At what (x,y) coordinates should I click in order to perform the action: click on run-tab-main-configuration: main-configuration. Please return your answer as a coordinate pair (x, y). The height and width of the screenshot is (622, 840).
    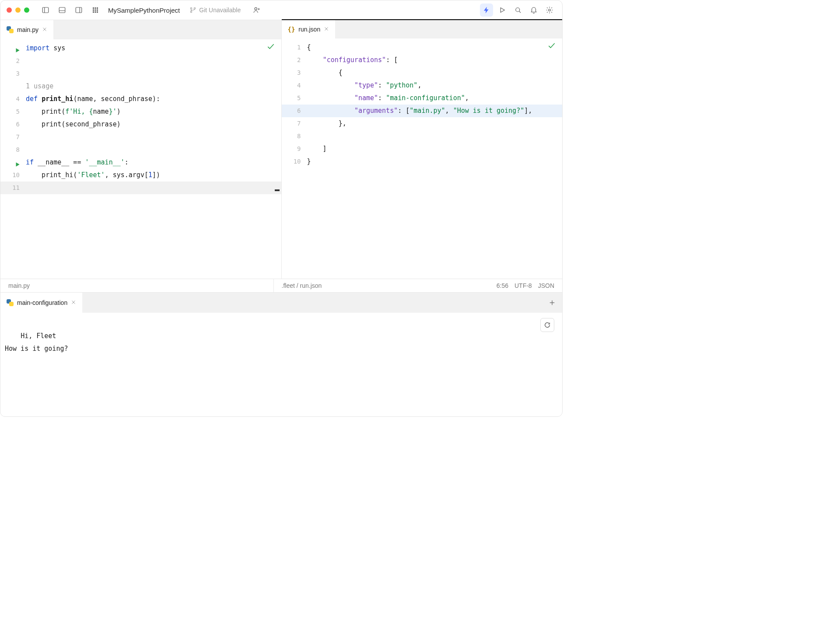
    Looking at the image, I should click on (41, 303).